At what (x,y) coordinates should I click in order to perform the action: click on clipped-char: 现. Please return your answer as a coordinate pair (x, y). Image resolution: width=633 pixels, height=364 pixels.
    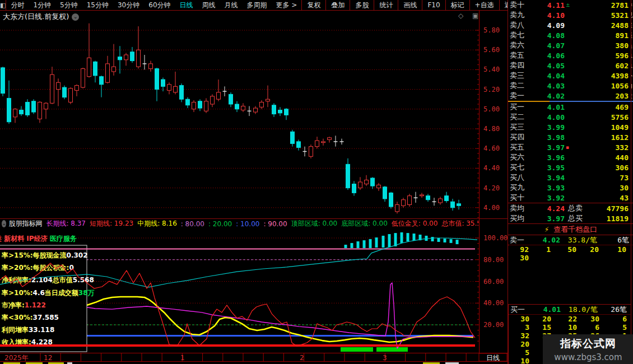
    Looking at the image, I should click on (632, 16).